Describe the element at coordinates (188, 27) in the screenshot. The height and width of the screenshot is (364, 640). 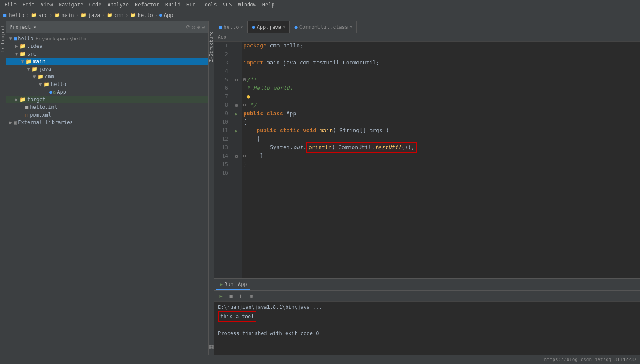
I see `sync-icon: ⟳` at that location.